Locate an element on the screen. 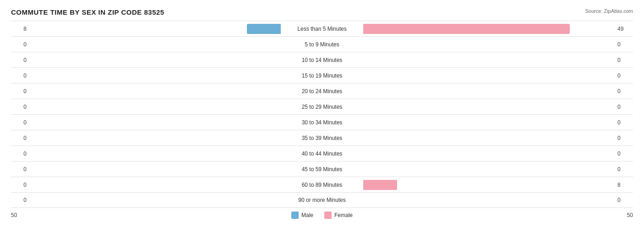  bar-section: 20 to 24 Minutes is located at coordinates (322, 91).